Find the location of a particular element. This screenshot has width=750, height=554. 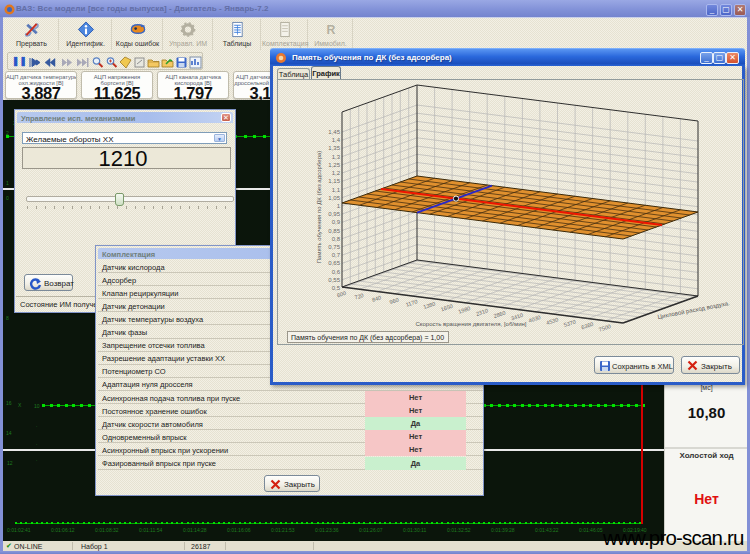

svg-text: 1,05 is located at coordinates (334, 198).